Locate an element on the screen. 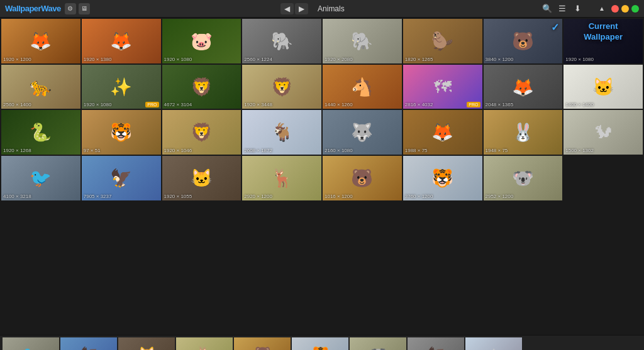 The image size is (644, 350). monitor-icon: 🖥 is located at coordinates (84, 9).